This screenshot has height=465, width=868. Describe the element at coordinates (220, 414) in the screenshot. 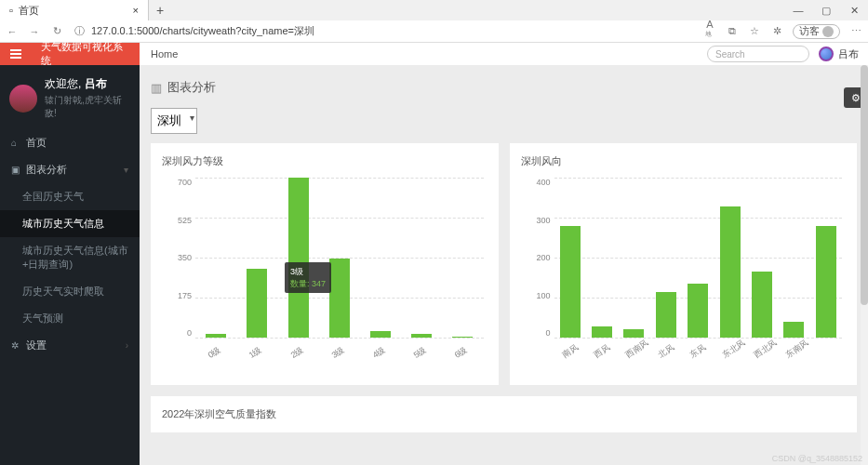

I see `aqi-card-title: 2022年深圳空气质量指数` at that location.